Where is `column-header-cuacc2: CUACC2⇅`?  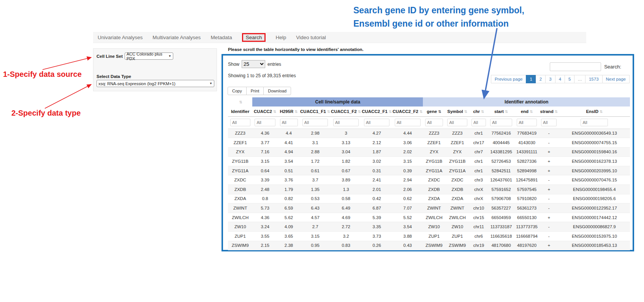
column-header-cuacc2: CUACC2⇅ is located at coordinates (265, 111).